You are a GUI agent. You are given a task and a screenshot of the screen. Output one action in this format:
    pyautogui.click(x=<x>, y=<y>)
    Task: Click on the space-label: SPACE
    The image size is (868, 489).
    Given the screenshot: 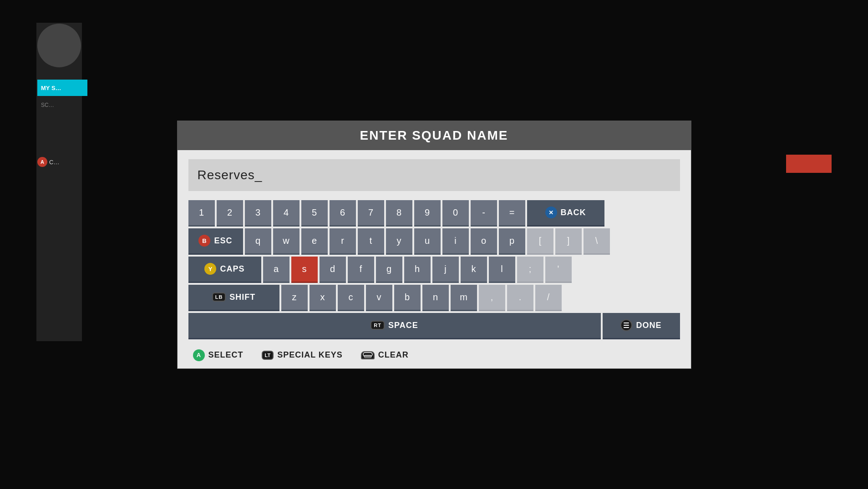 What is the action you would take?
    pyautogui.click(x=403, y=326)
    